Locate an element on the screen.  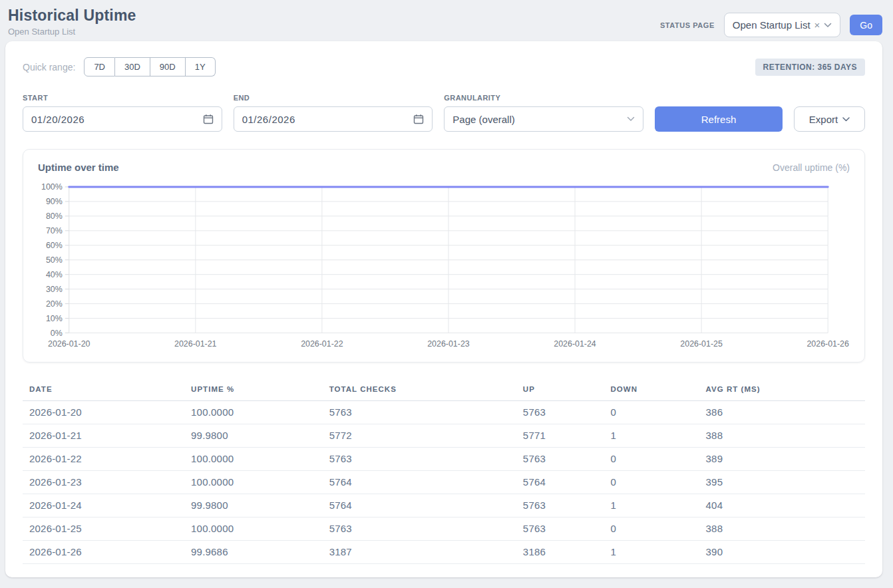
table-header-row: DATEUPTIME %TOTAL CHECKSUPDOWNAVG RT (MS… is located at coordinates (444, 390).